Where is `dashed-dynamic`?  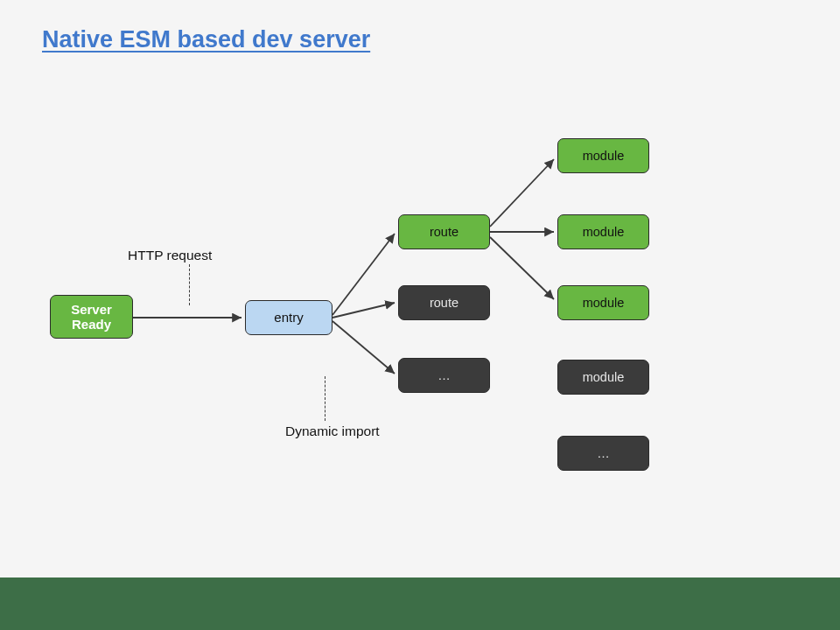
dashed-dynamic is located at coordinates (326, 399).